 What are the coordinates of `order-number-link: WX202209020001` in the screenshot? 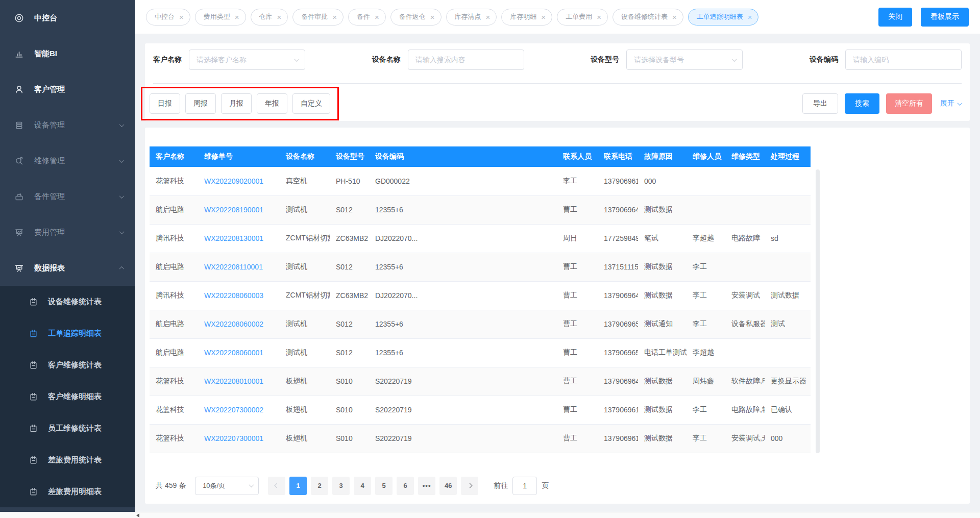 It's located at (234, 181).